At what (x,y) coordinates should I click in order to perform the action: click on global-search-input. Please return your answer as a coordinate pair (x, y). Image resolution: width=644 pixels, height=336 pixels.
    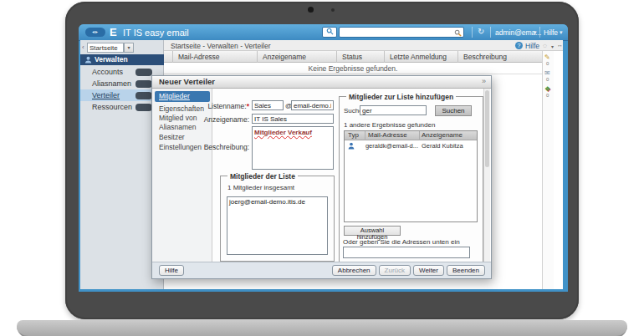
    Looking at the image, I should click on (401, 32).